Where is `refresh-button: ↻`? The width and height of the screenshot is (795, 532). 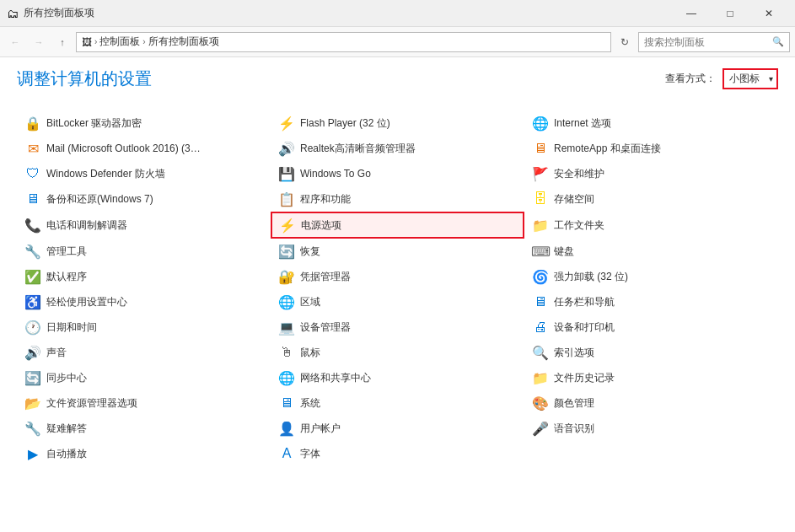 refresh-button: ↻ is located at coordinates (625, 42).